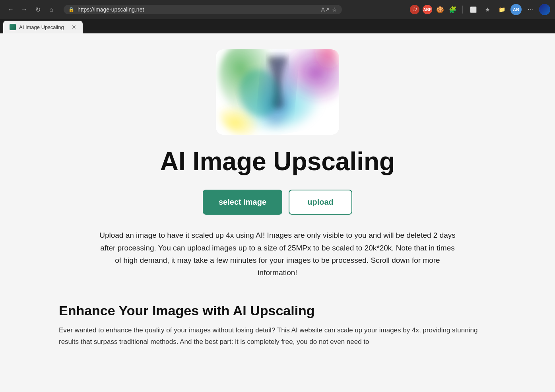 The width and height of the screenshot is (555, 392). Describe the element at coordinates (453, 10) in the screenshot. I see `puzzle-icon: 🧩` at that location.